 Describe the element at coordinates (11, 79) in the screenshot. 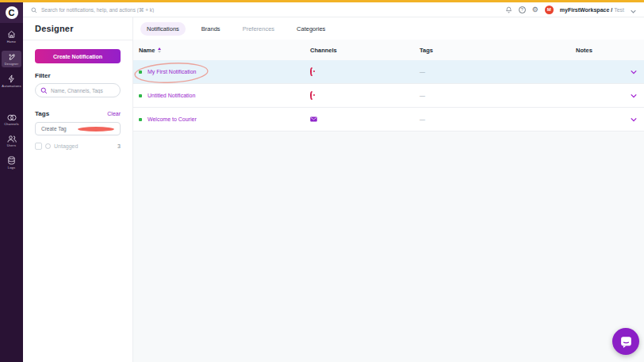

I see `automations-icon` at that location.